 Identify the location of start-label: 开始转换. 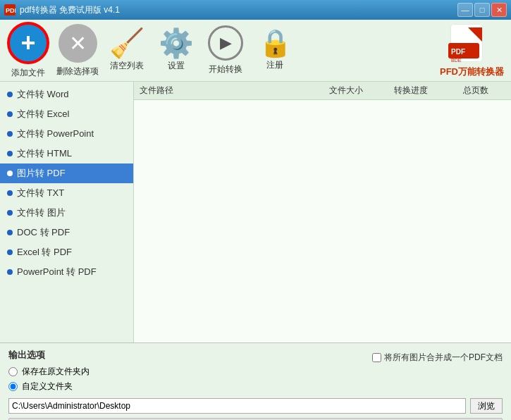
(226, 69).